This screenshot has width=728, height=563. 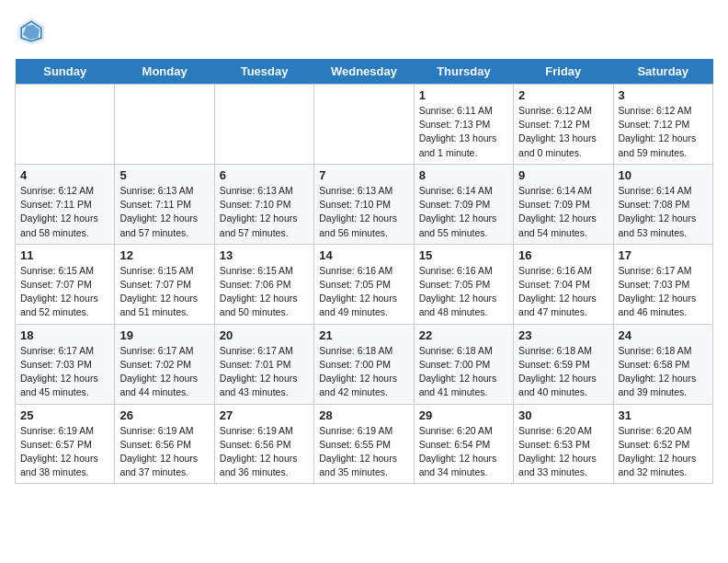 I want to click on weekday-header-wednesday: Wednesday, so click(x=364, y=72).